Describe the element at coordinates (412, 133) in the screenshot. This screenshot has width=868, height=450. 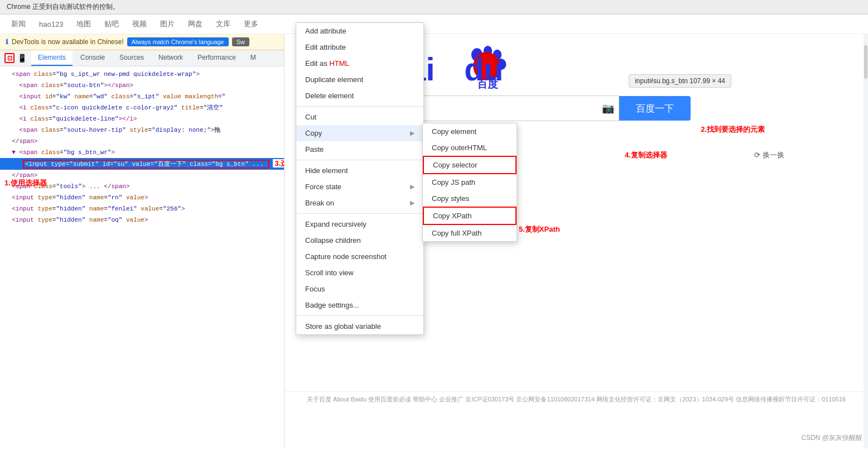
I see `copy-arrow-icon: ▶` at that location.